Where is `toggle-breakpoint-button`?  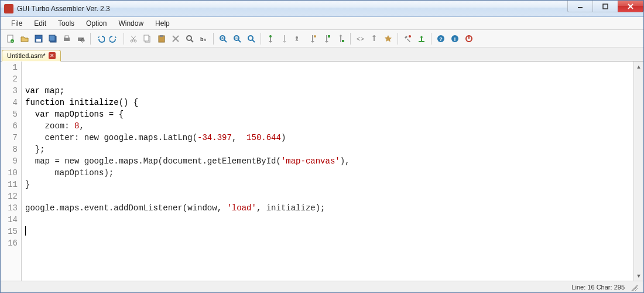
toggle-breakpoint-button is located at coordinates (270, 39).